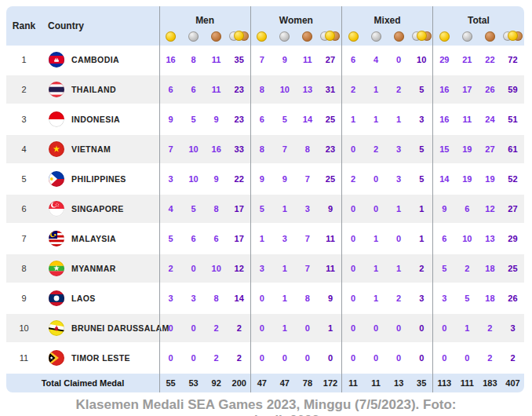 The width and height of the screenshot is (532, 416). I want to click on country-cell: VIETNAM, so click(100, 149).